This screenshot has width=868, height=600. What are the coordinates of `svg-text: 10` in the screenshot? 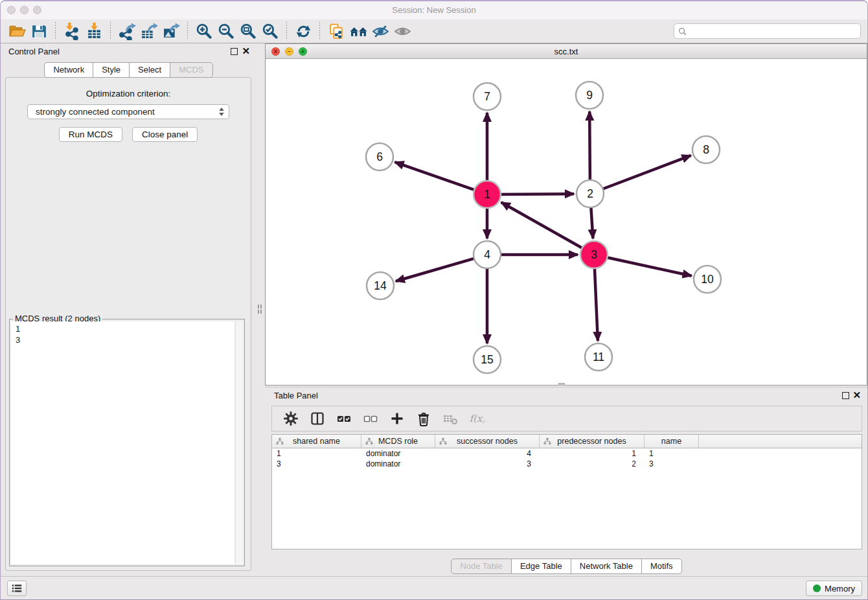 It's located at (707, 279).